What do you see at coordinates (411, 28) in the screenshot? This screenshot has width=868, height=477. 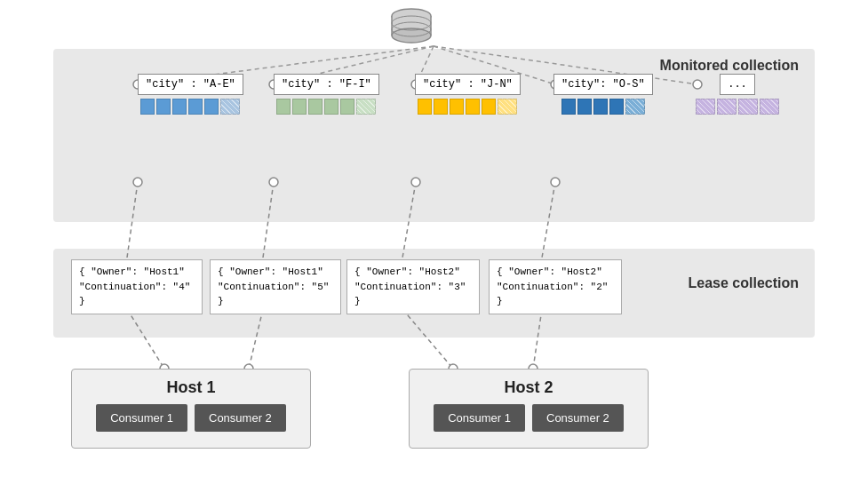 I see `database-icon` at bounding box center [411, 28].